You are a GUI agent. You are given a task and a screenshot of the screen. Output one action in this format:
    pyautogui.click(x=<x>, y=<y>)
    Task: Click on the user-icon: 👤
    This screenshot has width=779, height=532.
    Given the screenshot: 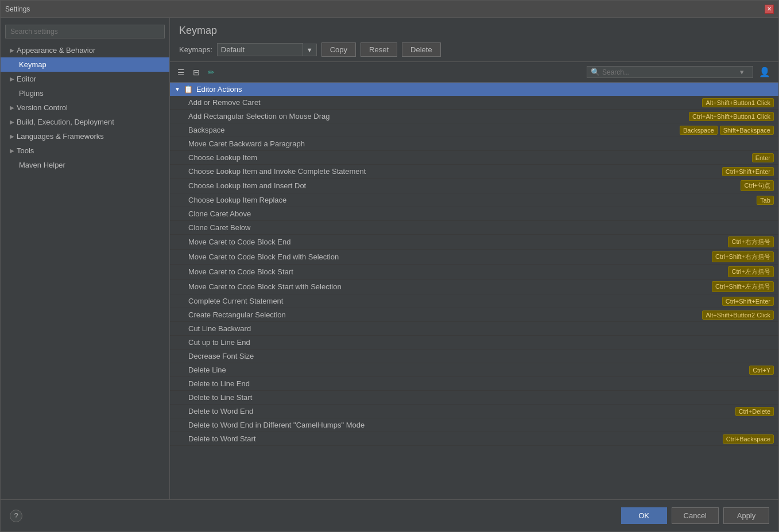 What is the action you would take?
    pyautogui.click(x=765, y=72)
    